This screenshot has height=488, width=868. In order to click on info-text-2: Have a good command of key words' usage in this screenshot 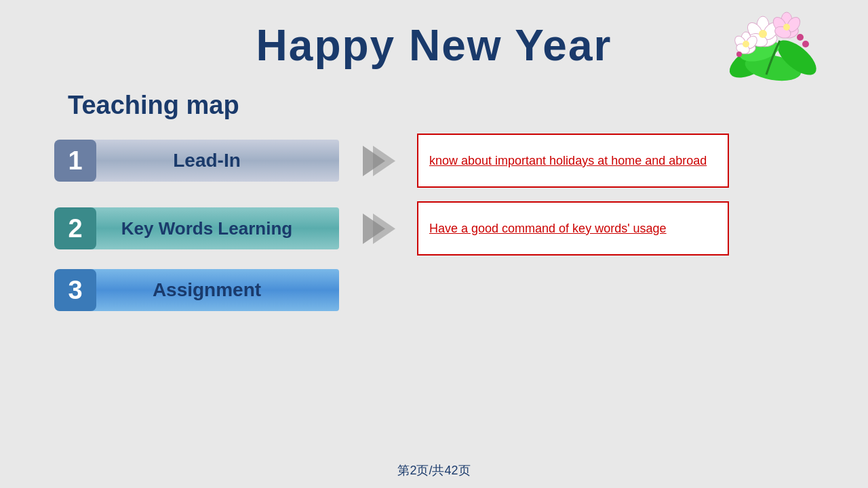, I will do `click(548, 229)`.